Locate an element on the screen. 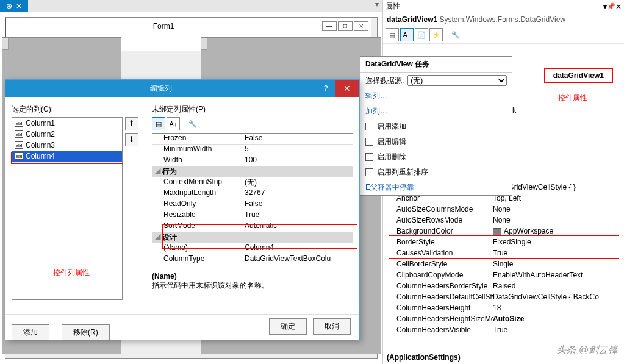  color-swatch-icon is located at coordinates (497, 232).